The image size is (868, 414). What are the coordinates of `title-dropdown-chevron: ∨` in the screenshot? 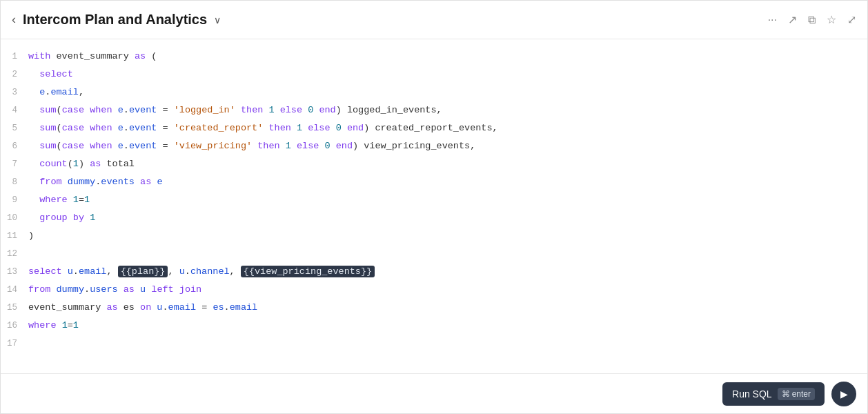 It's located at (217, 20).